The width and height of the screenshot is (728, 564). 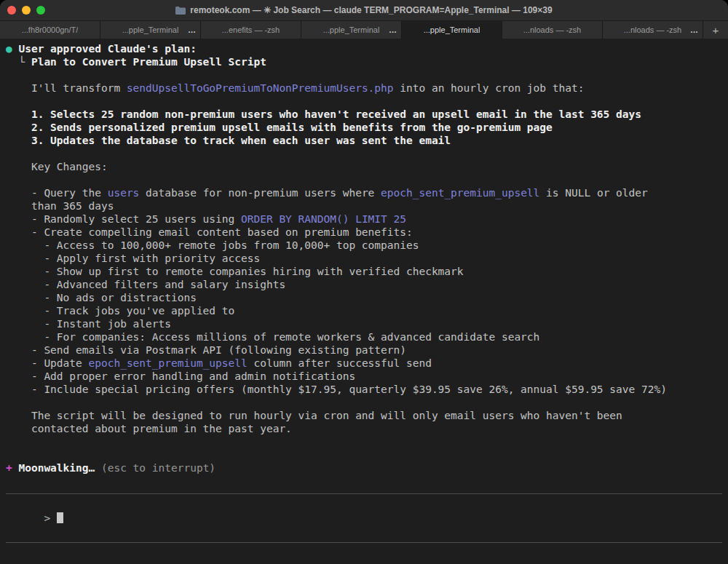 I want to click on terminal-line: The script will be designed to run hourl…, so click(x=364, y=416).